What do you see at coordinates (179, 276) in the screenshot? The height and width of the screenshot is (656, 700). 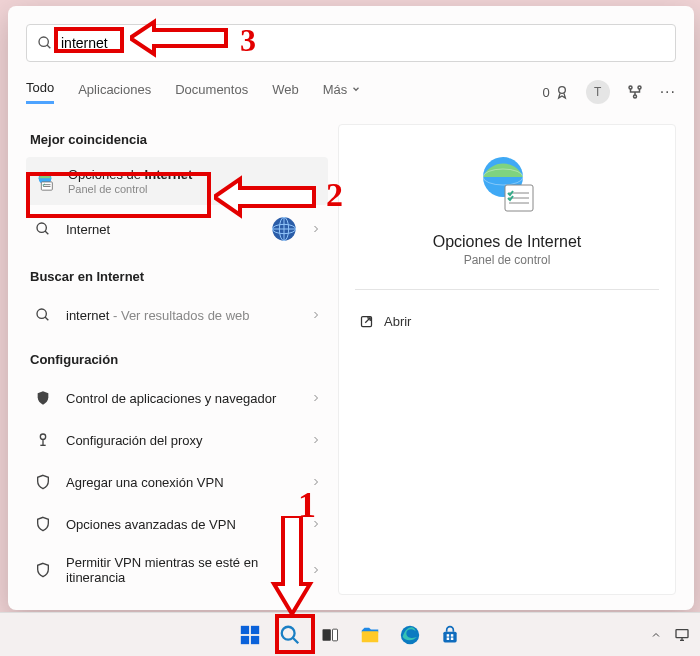 I see `web-search-label: Buscar en Internet` at bounding box center [179, 276].